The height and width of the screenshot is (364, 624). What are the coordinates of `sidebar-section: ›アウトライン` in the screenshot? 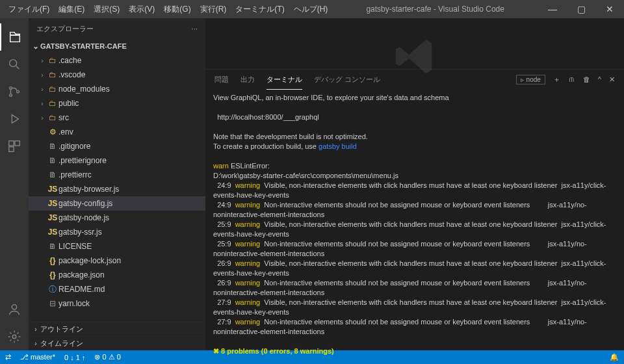 It's located at (117, 329).